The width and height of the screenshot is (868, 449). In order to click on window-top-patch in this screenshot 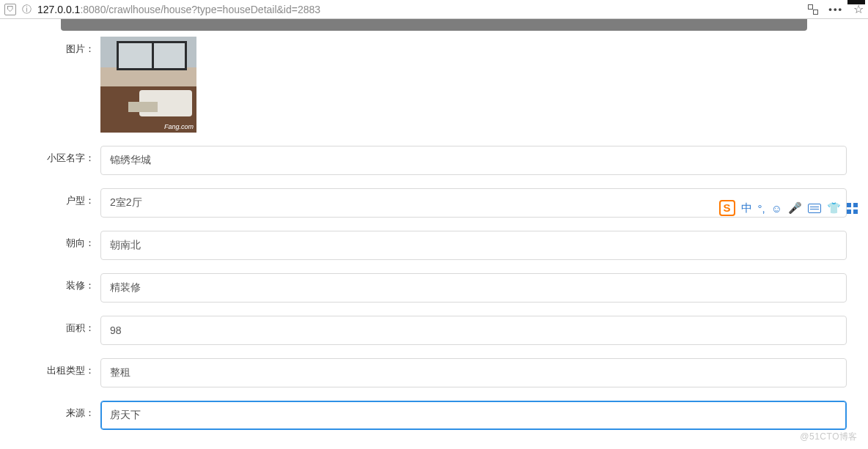, I will do `click(856, 2)`.